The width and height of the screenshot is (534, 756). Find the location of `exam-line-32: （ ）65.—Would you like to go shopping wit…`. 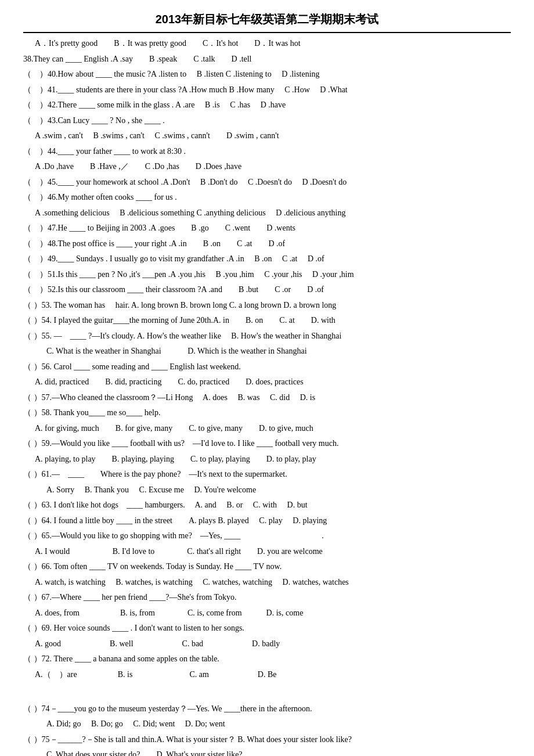

exam-line-32: （ ）65.—Would you like to go shopping wit… is located at coordinates (267, 537).